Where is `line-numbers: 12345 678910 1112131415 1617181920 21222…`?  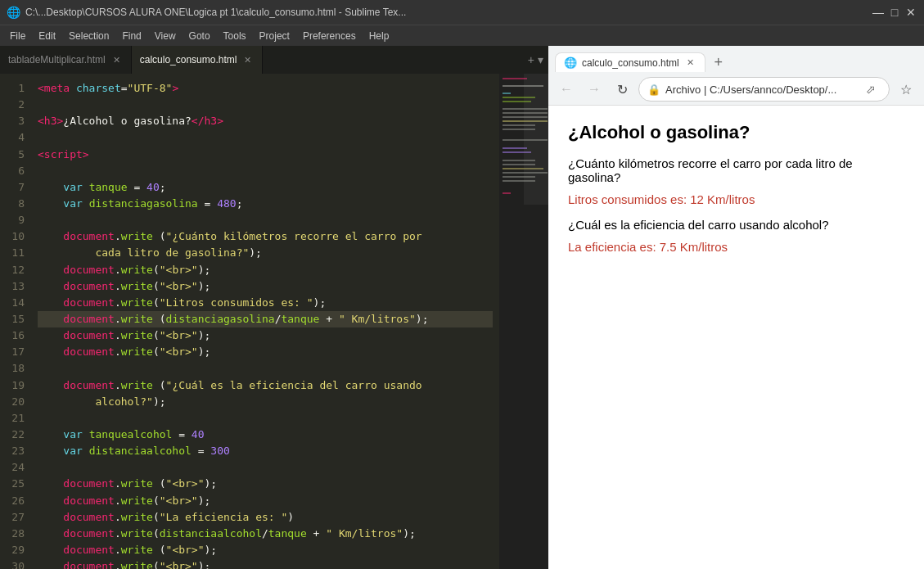
line-numbers: 12345 678910 1112131415 1617181920 21222… is located at coordinates (15, 321).